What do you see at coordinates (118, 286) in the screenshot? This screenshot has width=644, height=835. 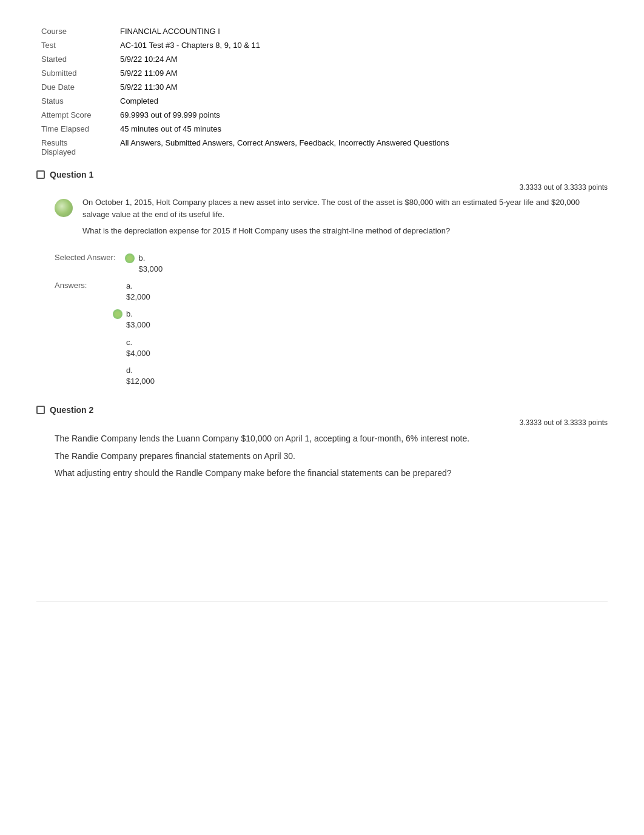 I see `answer-a-dot-icon` at bounding box center [118, 286].